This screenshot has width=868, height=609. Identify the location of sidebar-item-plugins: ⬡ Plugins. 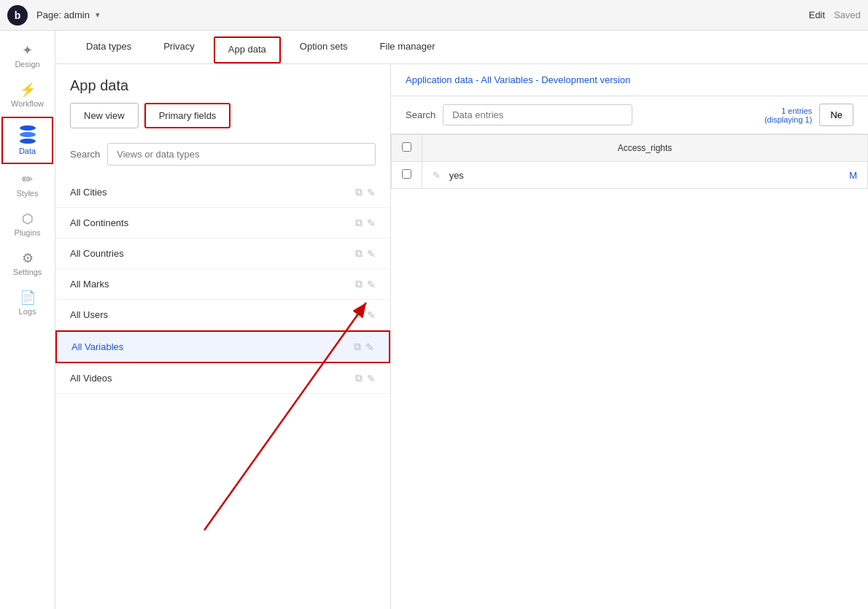
(28, 225).